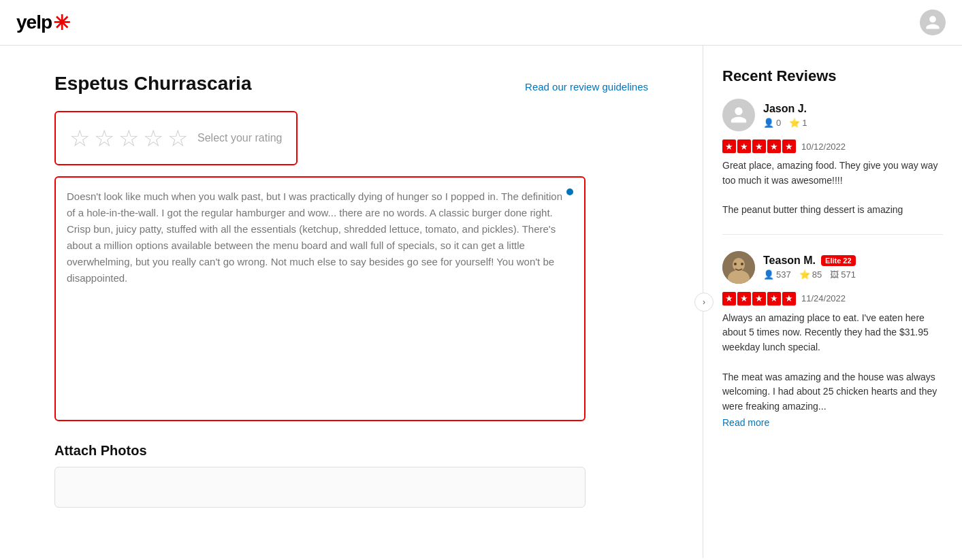  Describe the element at coordinates (833, 115) in the screenshot. I see `reviewer-header-jason: Jason J. 👤 0 ⭐ 1` at that location.